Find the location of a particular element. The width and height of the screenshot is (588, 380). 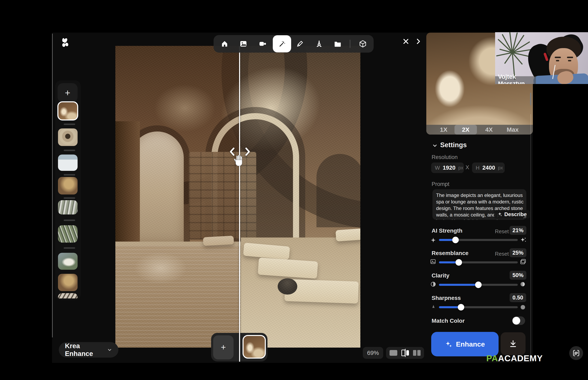

textarea-resize-handle is located at coordinates (525, 217).